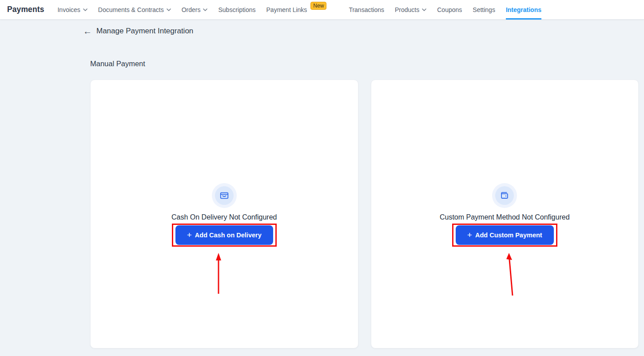 Image resolution: width=644 pixels, height=356 pixels. What do you see at coordinates (407, 10) in the screenshot?
I see `nav-item-label: Products` at bounding box center [407, 10].